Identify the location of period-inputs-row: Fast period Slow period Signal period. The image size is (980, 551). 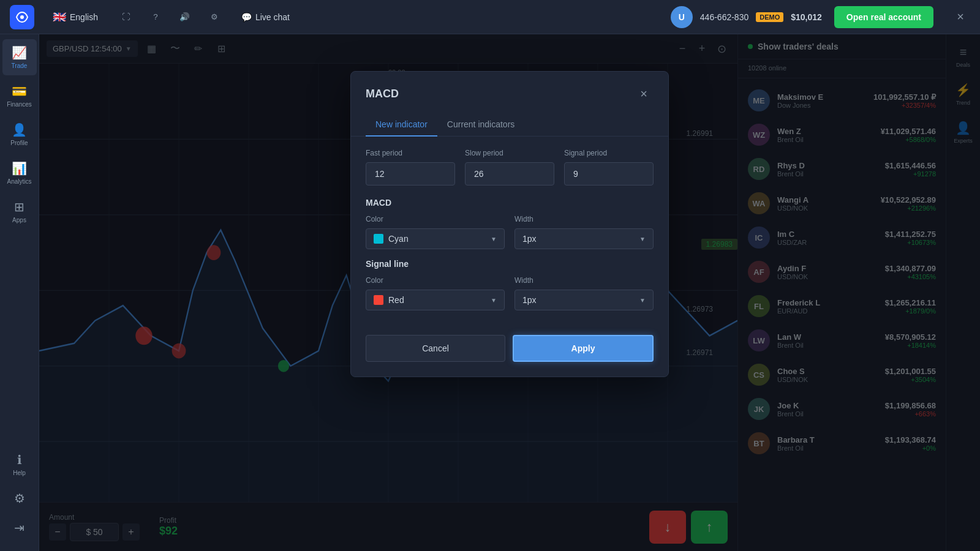
(510, 167).